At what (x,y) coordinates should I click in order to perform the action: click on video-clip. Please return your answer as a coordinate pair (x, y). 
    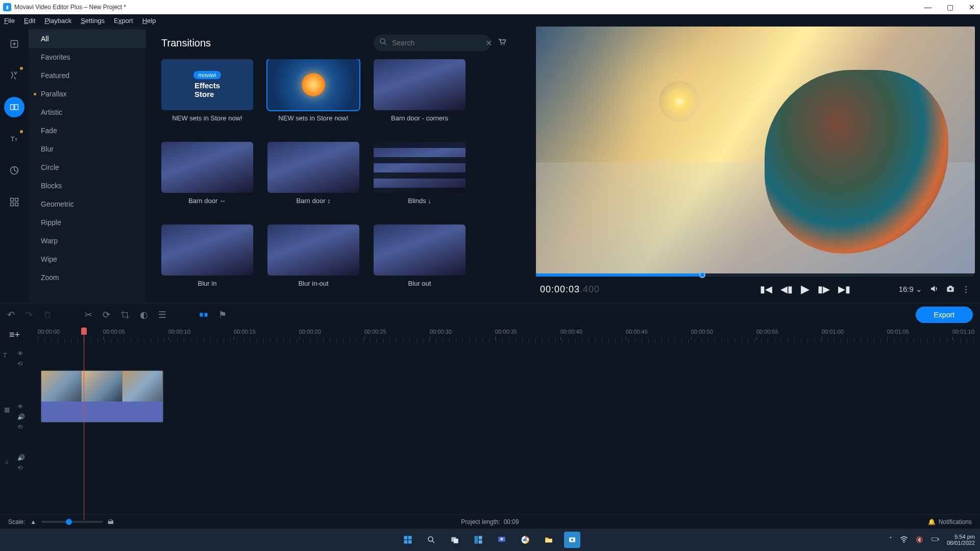
    Looking at the image, I should click on (102, 396).